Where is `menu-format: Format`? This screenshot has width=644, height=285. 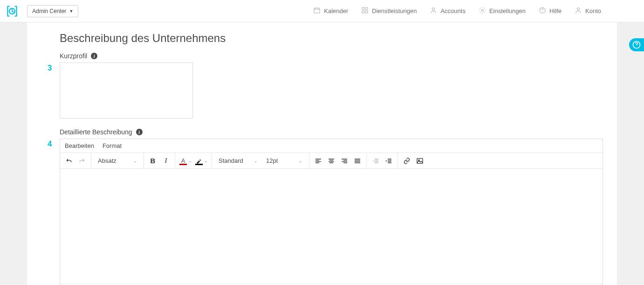 menu-format: Format is located at coordinates (112, 146).